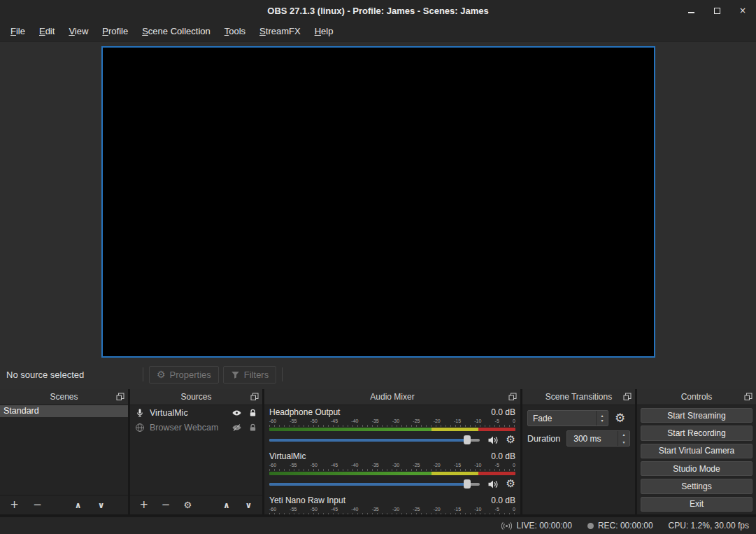  I want to click on move-source-down-button: ∨, so click(249, 505).